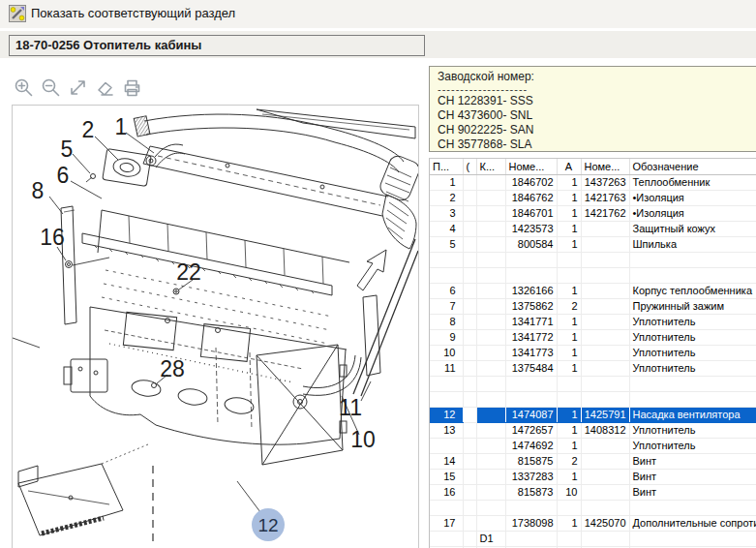 Image resolution: width=756 pixels, height=548 pixels. Describe the element at coordinates (77, 87) in the screenshot. I see `fit-view-button` at that location.